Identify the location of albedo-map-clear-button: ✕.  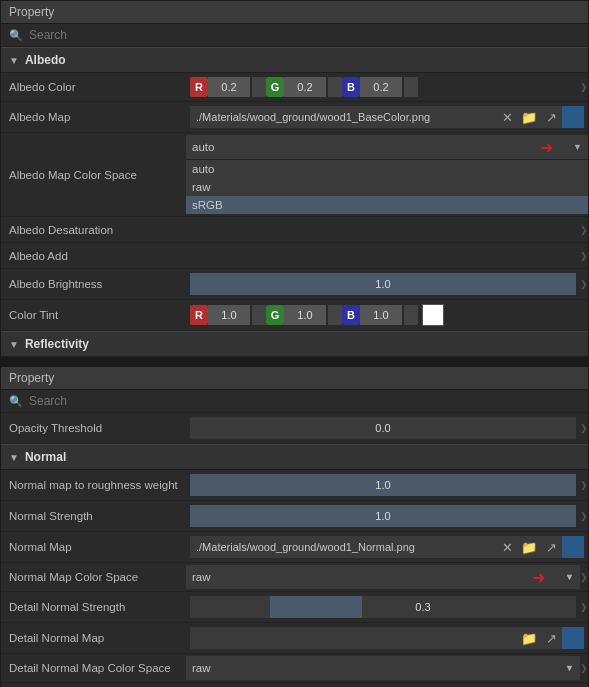
(507, 117).